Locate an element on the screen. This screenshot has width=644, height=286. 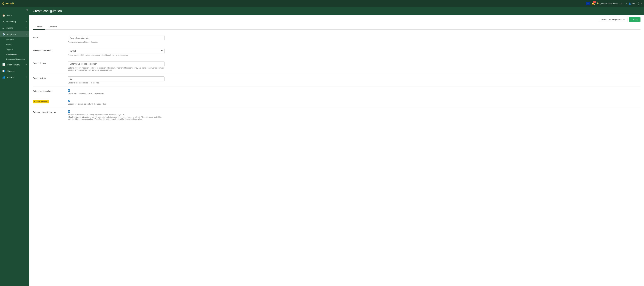
sidebar-item-overview: Overview is located at coordinates (14, 40).